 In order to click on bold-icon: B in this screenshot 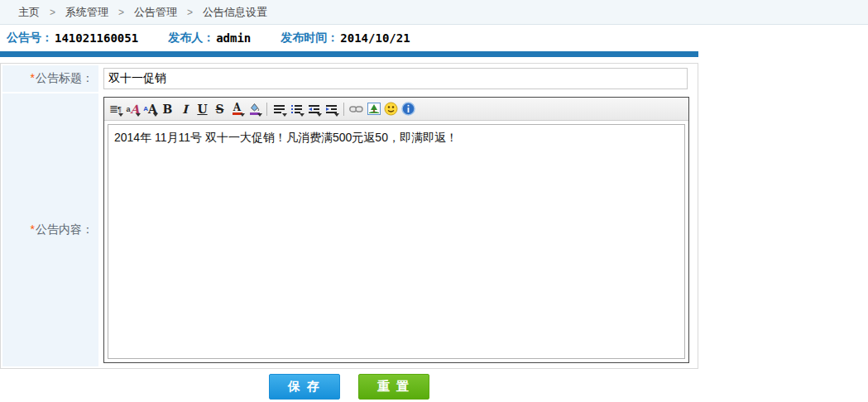, I will do `click(167, 109)`.